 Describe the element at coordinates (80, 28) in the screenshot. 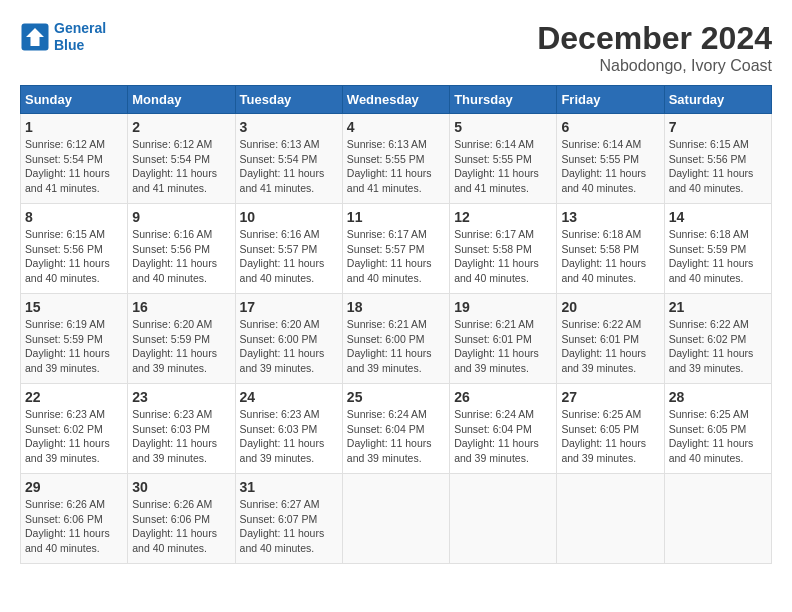

I see `logo-line1: General` at that location.